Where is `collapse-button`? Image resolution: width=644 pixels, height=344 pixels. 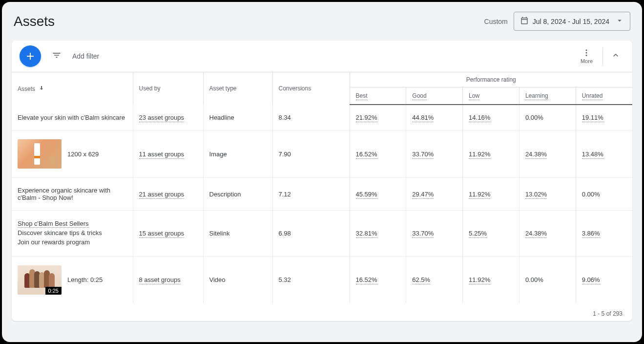
collapse-button is located at coordinates (616, 56).